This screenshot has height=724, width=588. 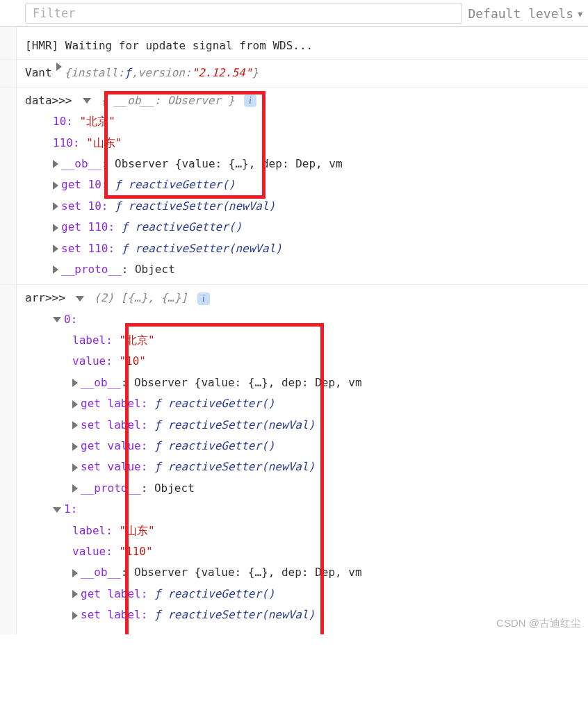 I want to click on arr-label: arr>>>, so click(x=49, y=297).